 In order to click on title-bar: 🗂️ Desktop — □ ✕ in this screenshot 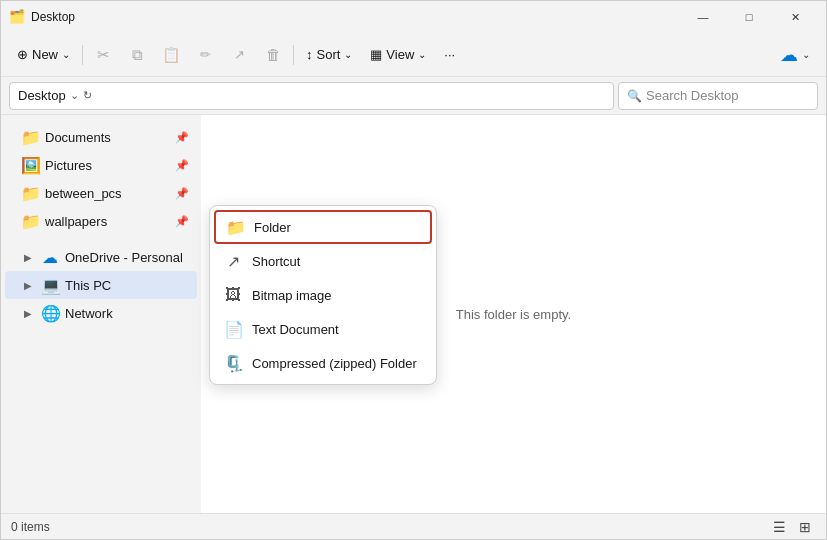, I will do `click(414, 17)`.